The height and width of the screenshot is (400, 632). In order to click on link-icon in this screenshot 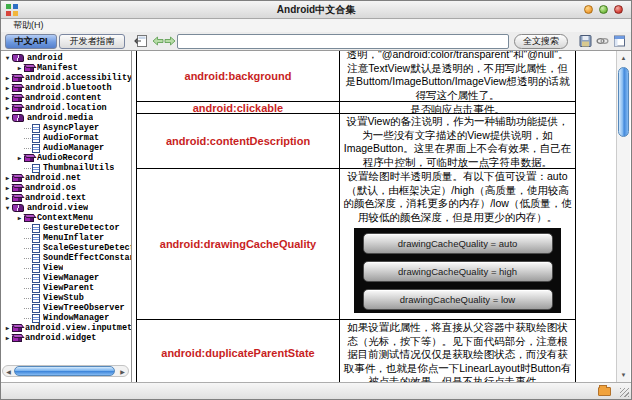, I will do `click(602, 41)`.